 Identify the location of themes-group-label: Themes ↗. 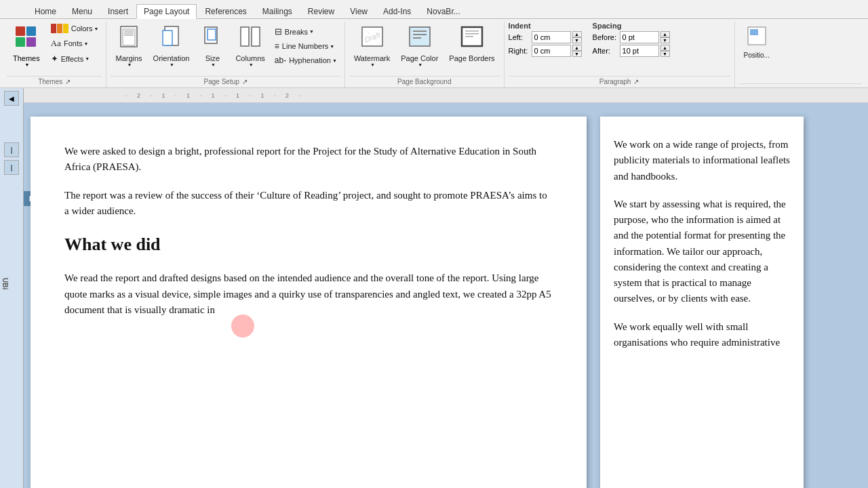
(54, 81).